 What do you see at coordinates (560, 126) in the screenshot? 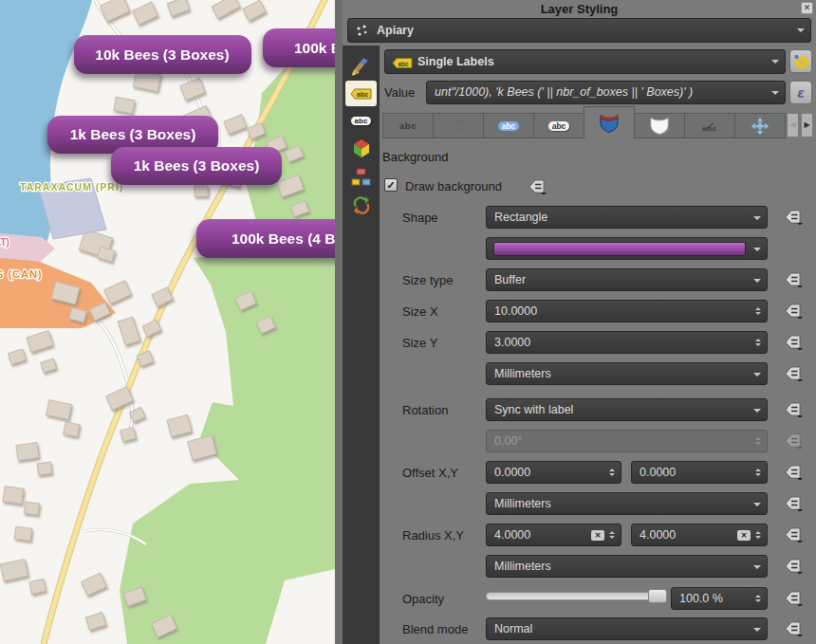
I see `mask-tab-icon: abc` at bounding box center [560, 126].